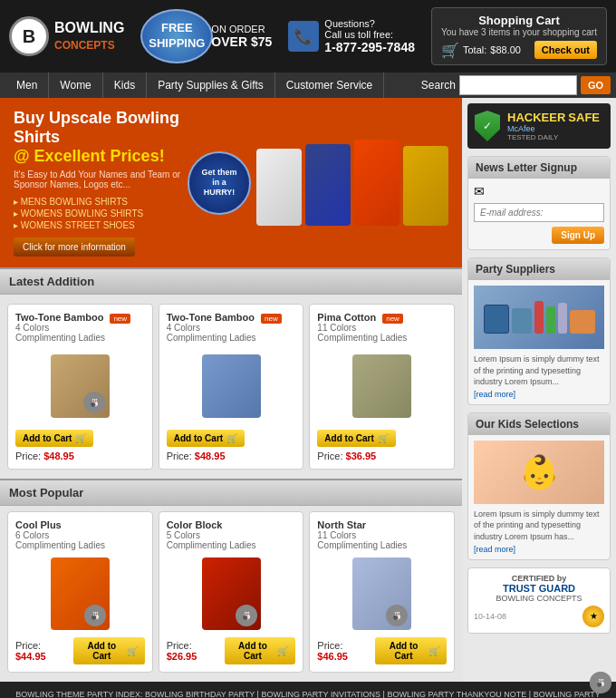  I want to click on banner-link-mens: MENS BOWLING SHIRTS, so click(101, 201).